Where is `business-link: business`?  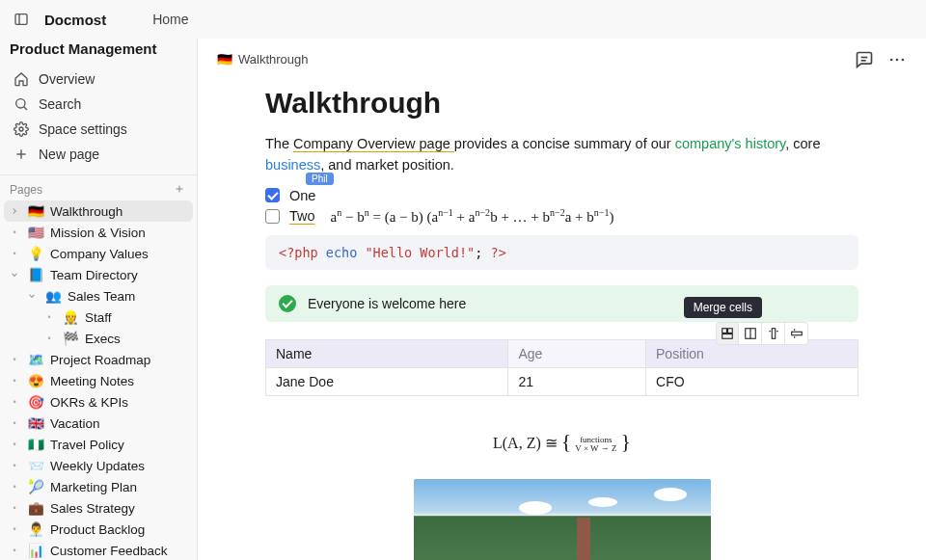
business-link: business is located at coordinates (293, 165).